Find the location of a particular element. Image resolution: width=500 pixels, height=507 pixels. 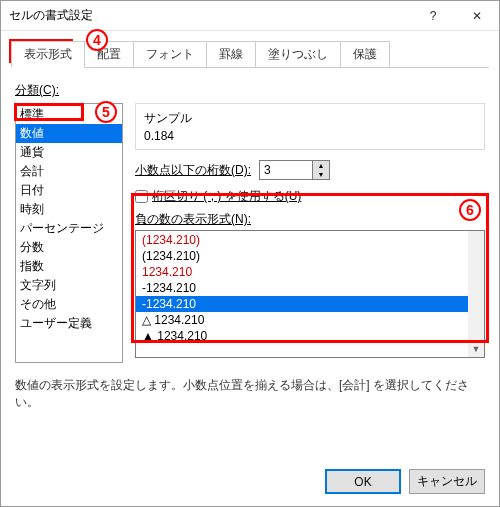

cat-time: 時刻 is located at coordinates (69, 210).